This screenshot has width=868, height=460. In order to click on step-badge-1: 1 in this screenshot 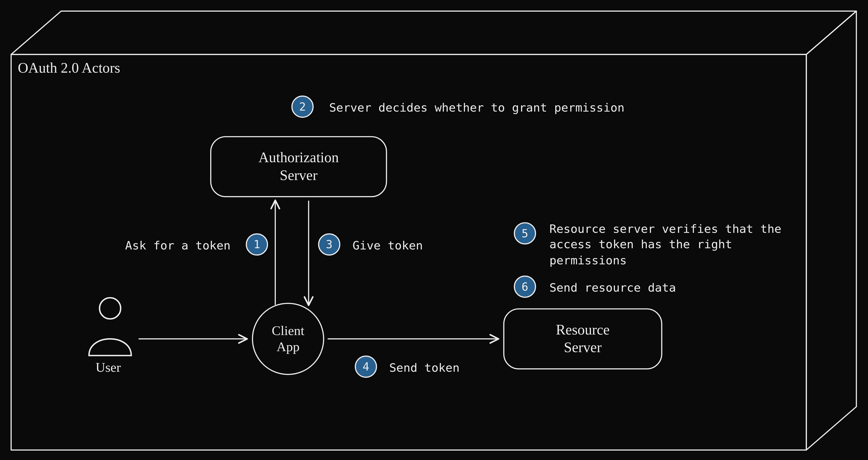, I will do `click(257, 244)`.